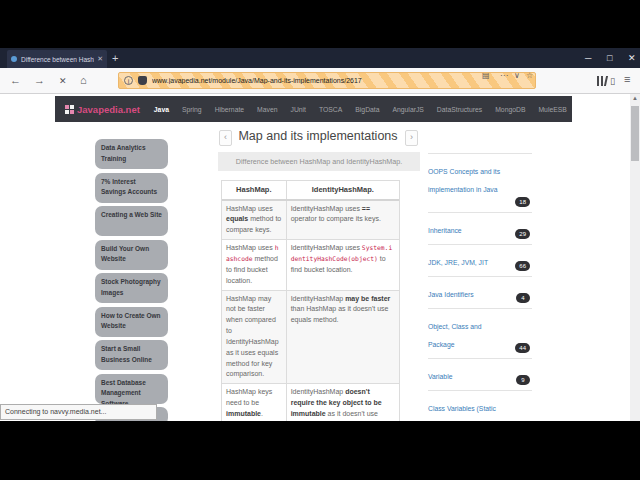 The height and width of the screenshot is (480, 640). What do you see at coordinates (262, 414) in the screenshot?
I see `table-text: .` at bounding box center [262, 414].